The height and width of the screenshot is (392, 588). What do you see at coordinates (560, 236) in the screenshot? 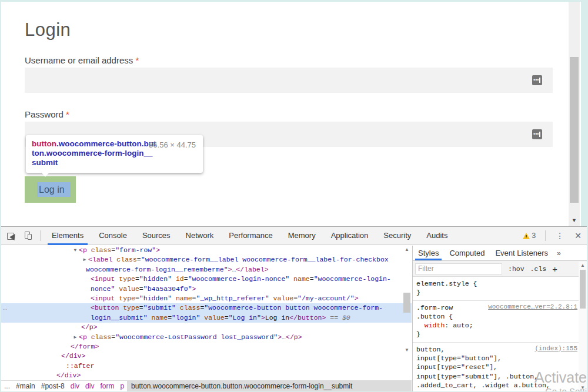
I see `more-menu-icon: ⋮` at bounding box center [560, 236].